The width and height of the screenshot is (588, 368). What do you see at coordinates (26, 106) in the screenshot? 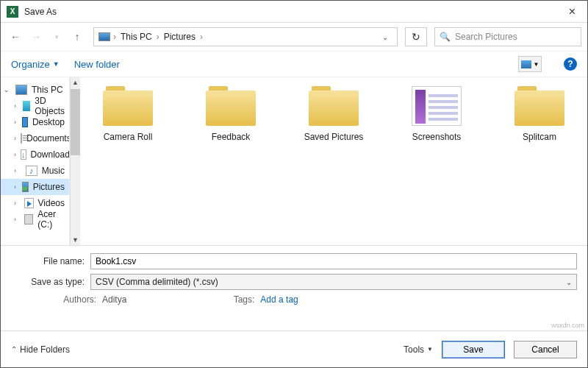
I see `3d-objects-icon` at bounding box center [26, 106].